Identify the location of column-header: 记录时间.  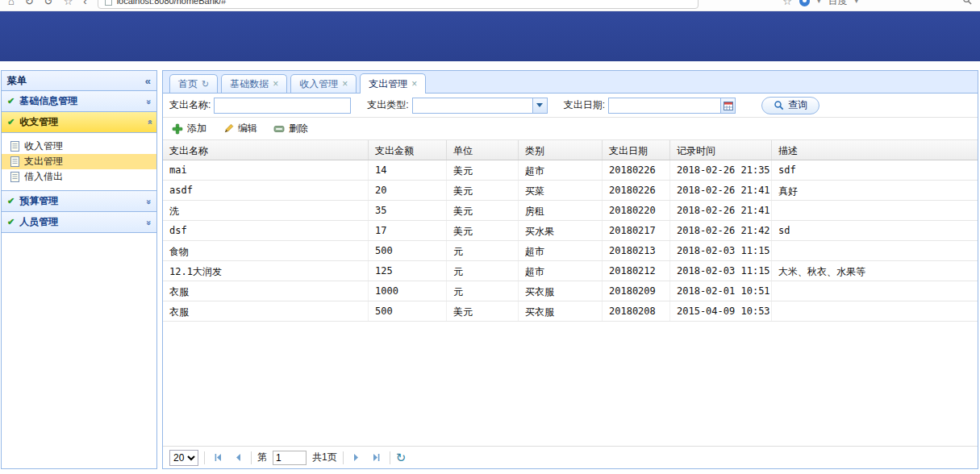
(721, 150).